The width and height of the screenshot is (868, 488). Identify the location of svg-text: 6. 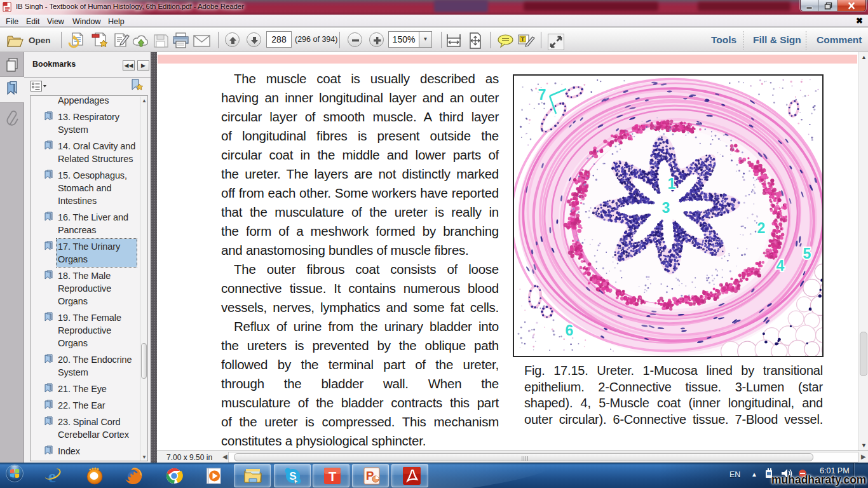
(569, 330).